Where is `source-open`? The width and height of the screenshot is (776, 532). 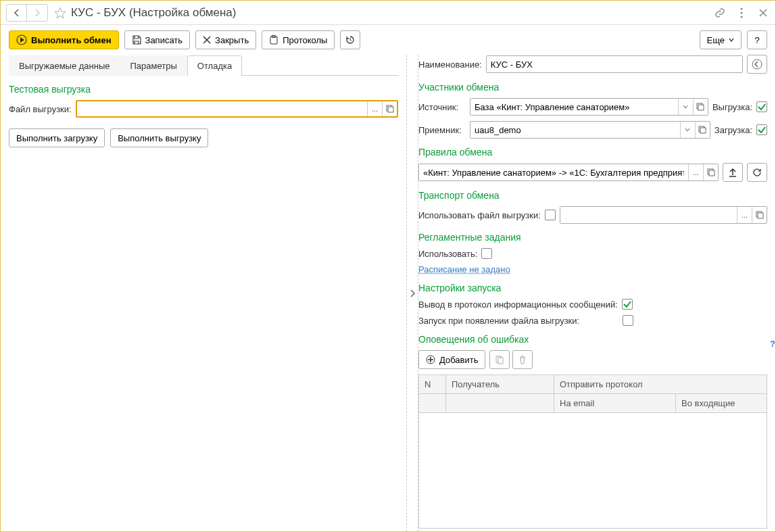 source-open is located at coordinates (700, 107).